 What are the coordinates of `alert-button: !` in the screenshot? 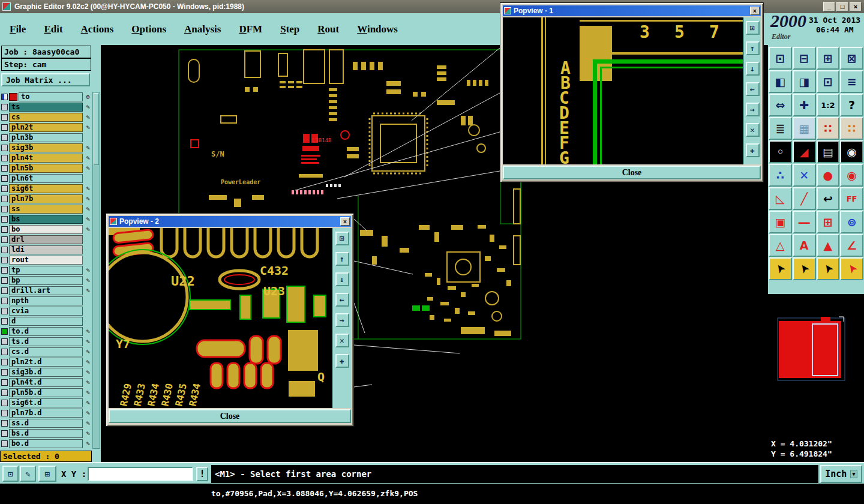 It's located at (202, 474).